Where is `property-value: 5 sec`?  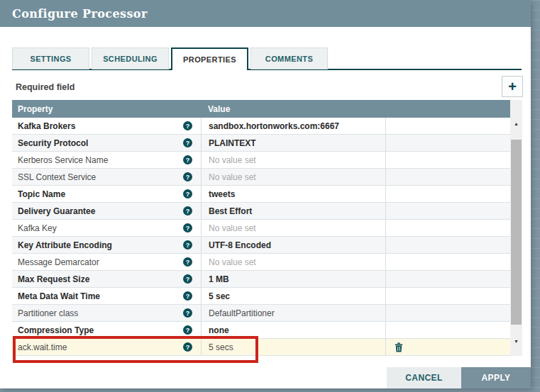 property-value: 5 sec is located at coordinates (293, 296).